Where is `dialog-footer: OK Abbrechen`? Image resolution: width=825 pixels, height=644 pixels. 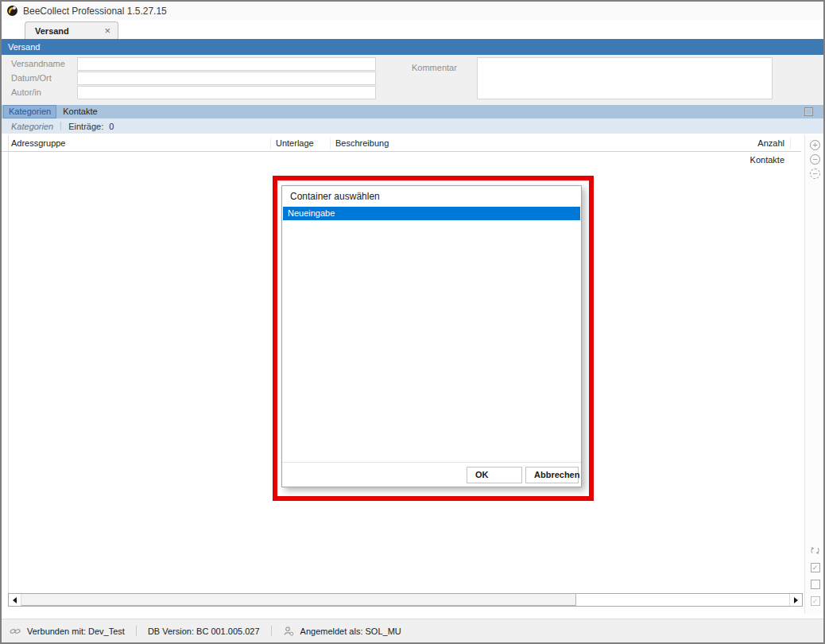
dialog-footer: OK Abbrechen is located at coordinates (432, 474).